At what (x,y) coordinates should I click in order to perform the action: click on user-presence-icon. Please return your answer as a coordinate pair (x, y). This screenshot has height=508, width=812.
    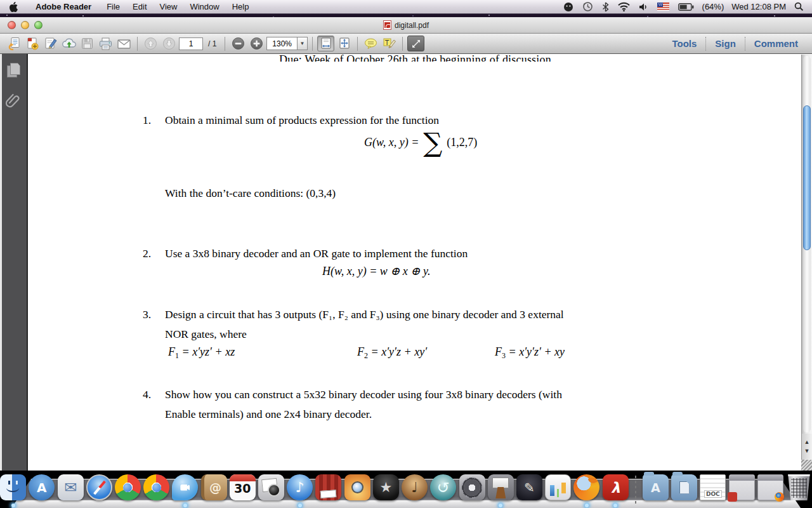
    Looking at the image, I should click on (568, 7).